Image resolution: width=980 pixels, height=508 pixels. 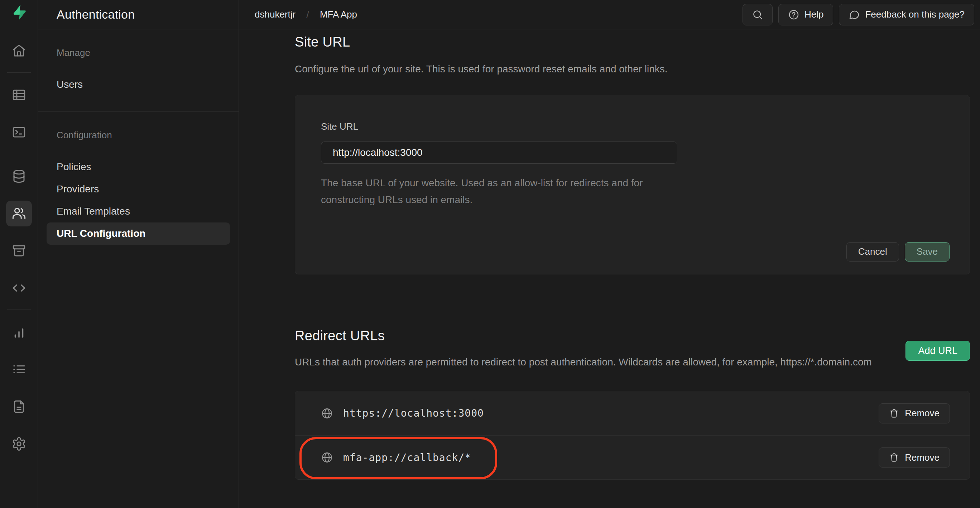 What do you see at coordinates (19, 176) in the screenshot?
I see `database-icon` at bounding box center [19, 176].